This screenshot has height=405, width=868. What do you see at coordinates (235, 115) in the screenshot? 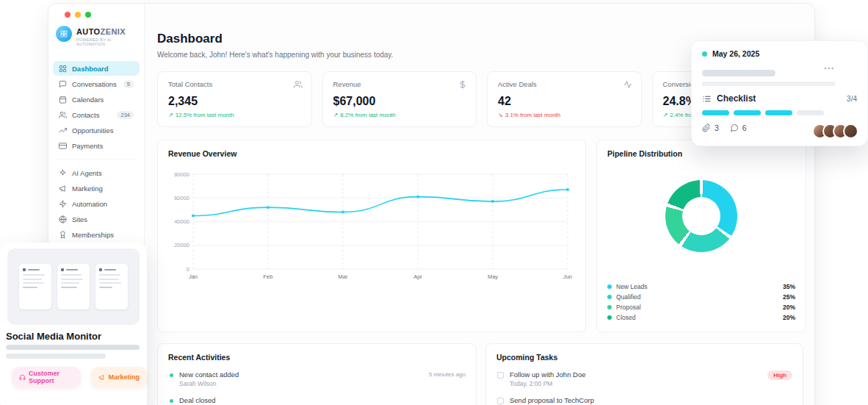
I see `stat-change: ↗ 12.5% from last month` at bounding box center [235, 115].